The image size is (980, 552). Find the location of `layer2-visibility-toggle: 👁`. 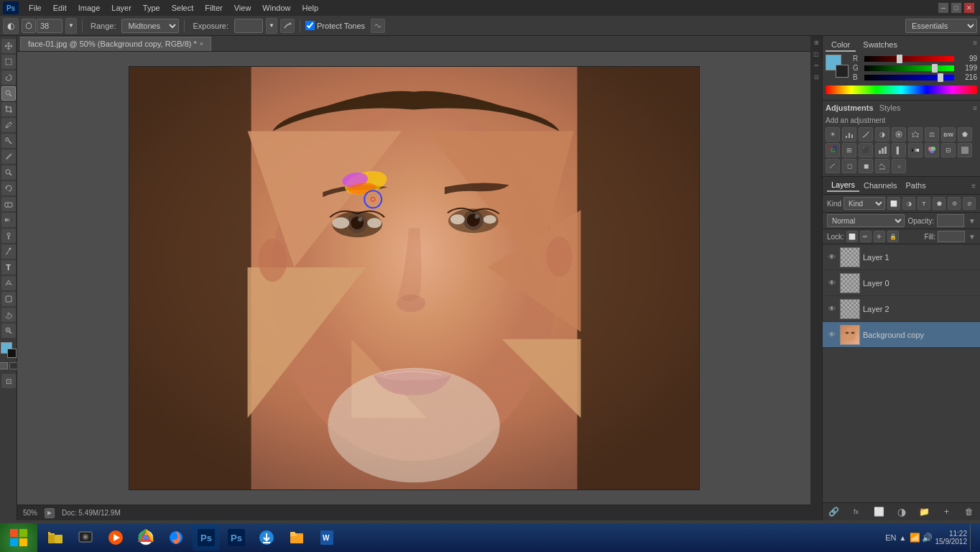

layer2-visibility-toggle: 👁 is located at coordinates (832, 309).